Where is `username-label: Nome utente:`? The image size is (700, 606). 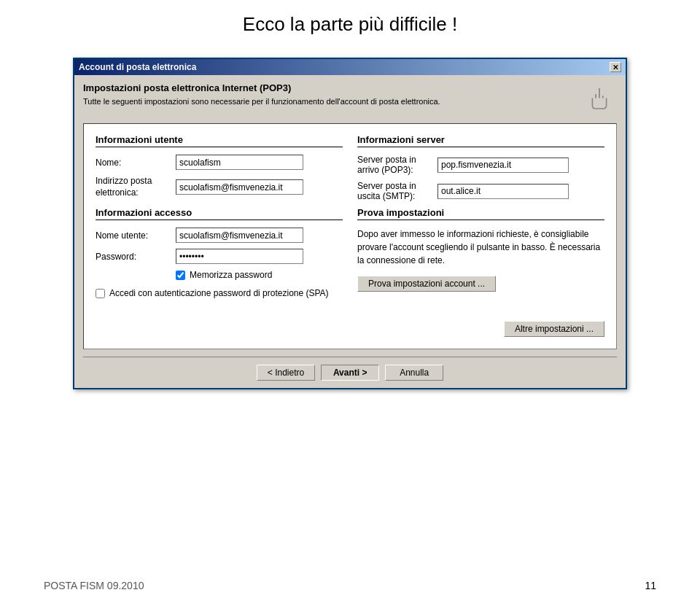 username-label: Nome utente: is located at coordinates (136, 236).